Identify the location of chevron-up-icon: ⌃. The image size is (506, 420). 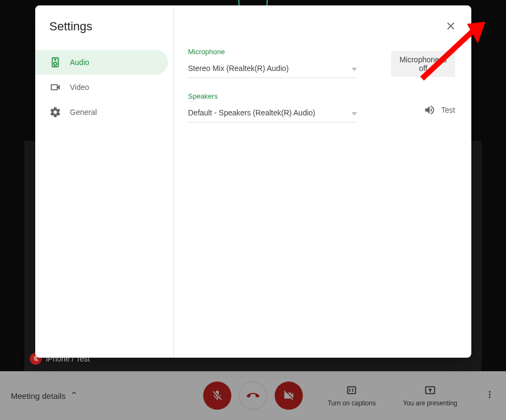
(74, 396).